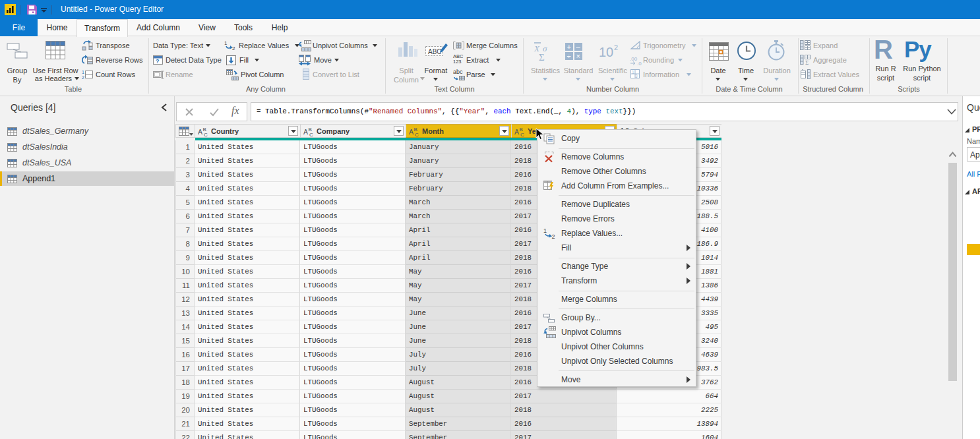  Describe the element at coordinates (640, 63) in the screenshot. I see `svg-text: .0` at that location.